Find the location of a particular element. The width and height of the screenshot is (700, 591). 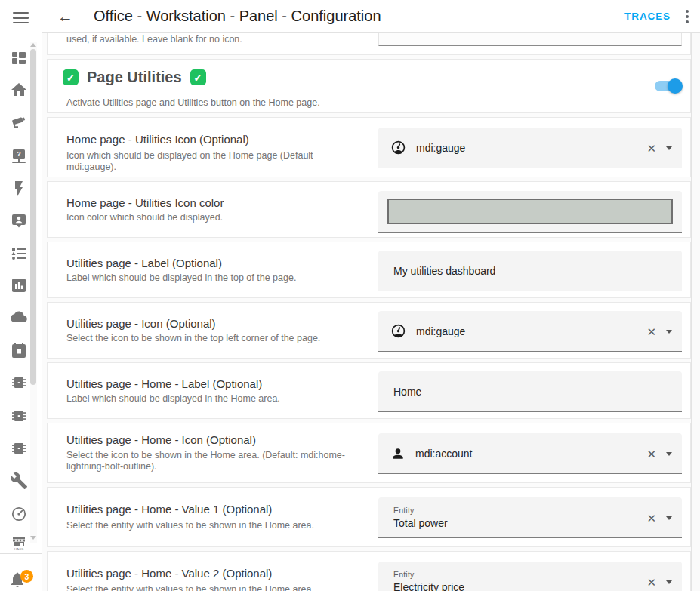

calendar-icon is located at coordinates (19, 350).